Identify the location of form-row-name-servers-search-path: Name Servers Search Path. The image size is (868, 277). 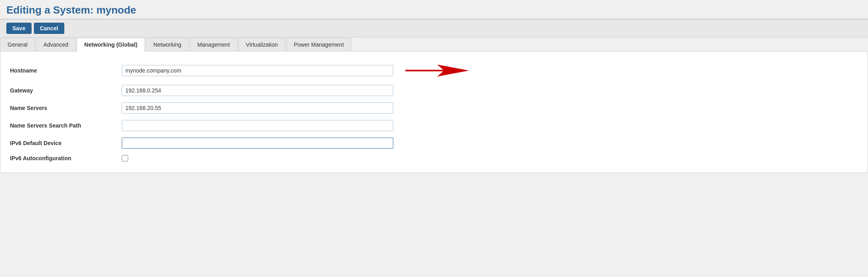
(434, 126).